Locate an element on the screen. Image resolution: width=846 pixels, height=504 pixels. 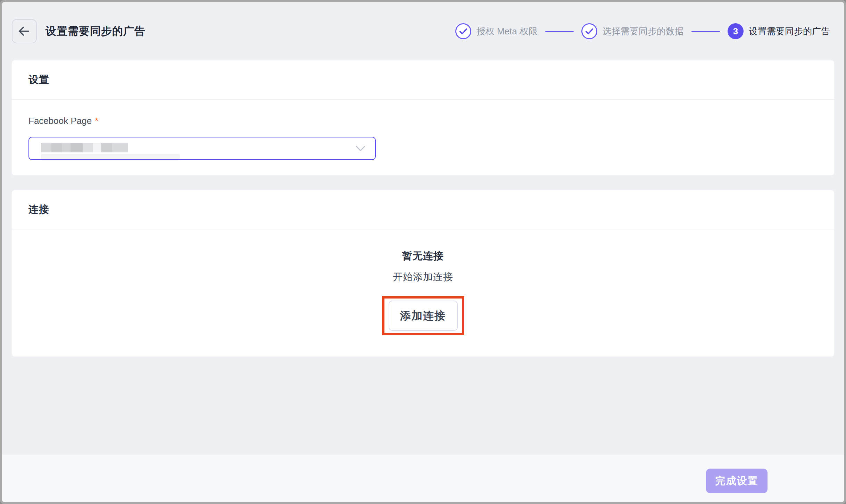
empty-state-title: 暂无连接 is located at coordinates (423, 256).